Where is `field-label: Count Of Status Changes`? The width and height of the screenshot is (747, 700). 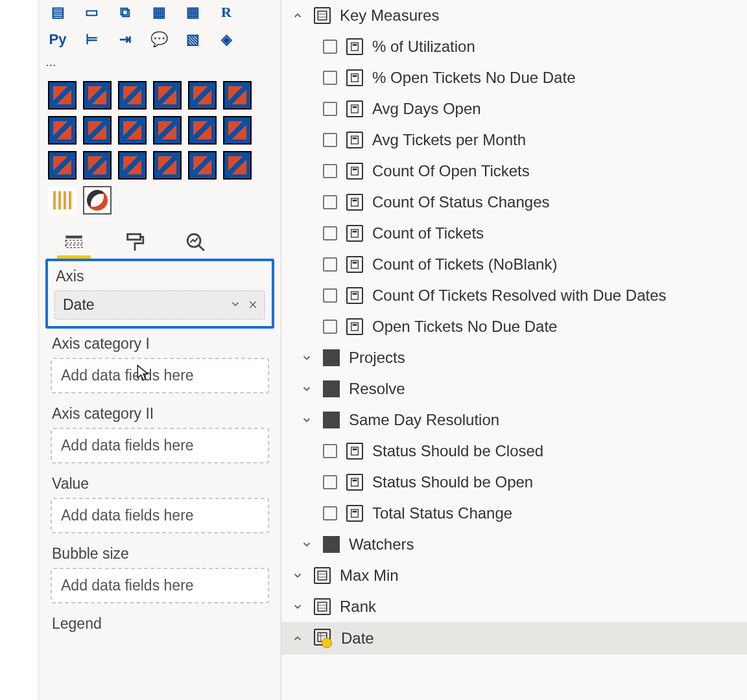
field-label: Count Of Status Changes is located at coordinates (461, 202).